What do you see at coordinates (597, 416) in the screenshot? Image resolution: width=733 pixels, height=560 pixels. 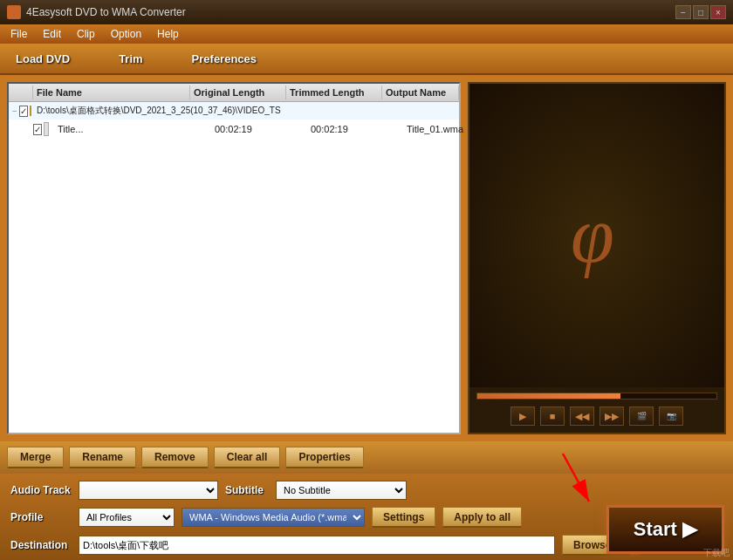 I see `playback-controls: ▶ ■ ◀◀ ▶▶ 🎬 📷` at bounding box center [597, 416].